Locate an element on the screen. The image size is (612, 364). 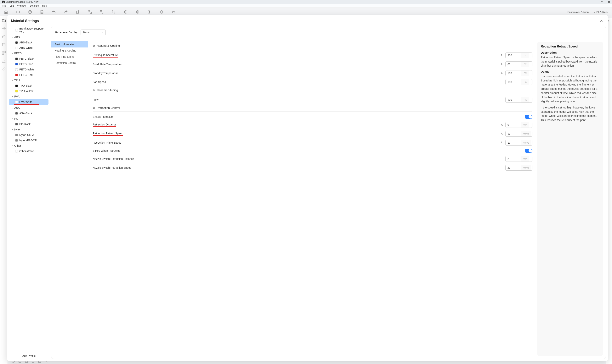
add-profile-button: Add Profile is located at coordinates (29, 356).